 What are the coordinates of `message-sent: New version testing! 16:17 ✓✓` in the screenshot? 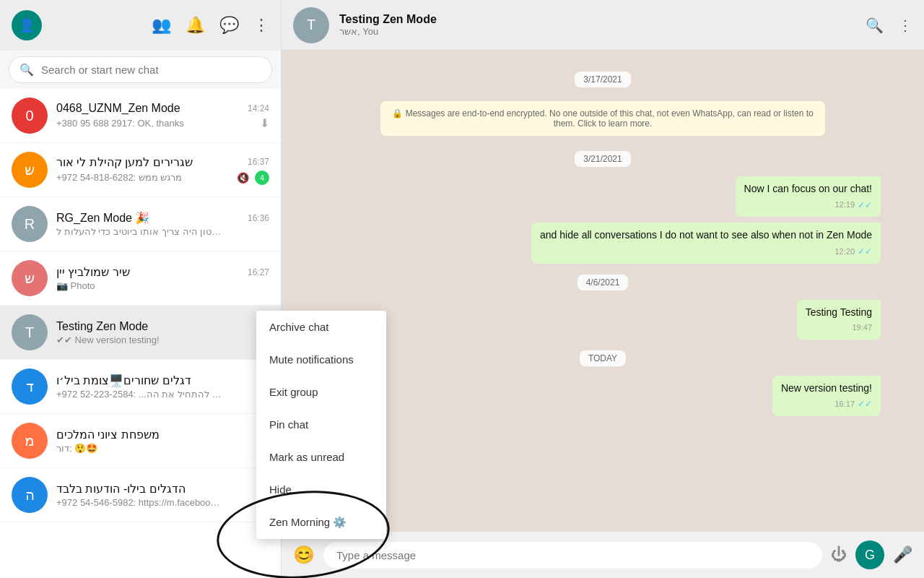 It's located at (603, 396).